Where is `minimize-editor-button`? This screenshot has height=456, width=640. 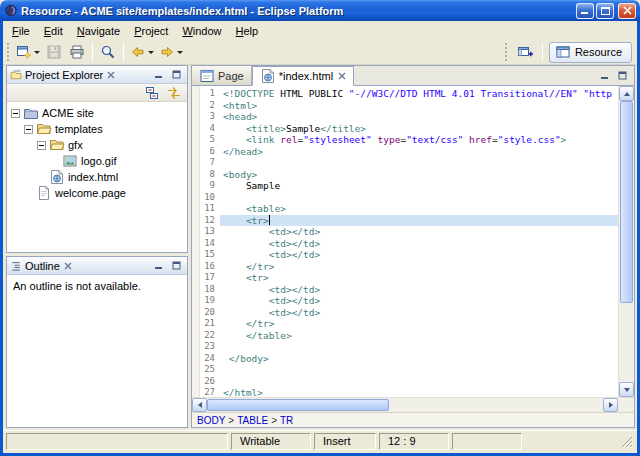 minimize-editor-button is located at coordinates (604, 76).